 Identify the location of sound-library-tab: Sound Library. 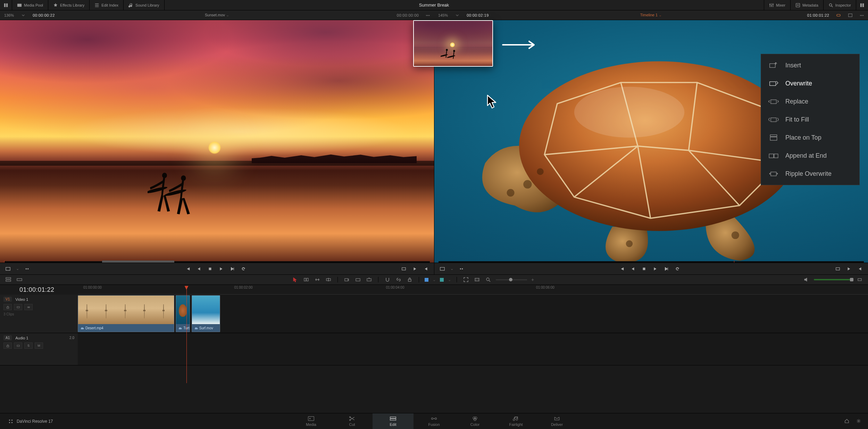
(144, 5).